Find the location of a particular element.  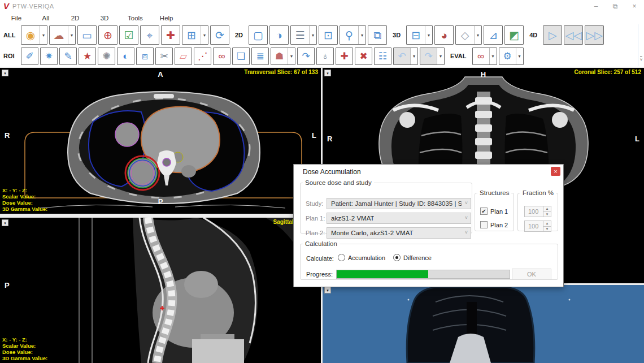

crop-rect-button: ▢ is located at coordinates (258, 35).